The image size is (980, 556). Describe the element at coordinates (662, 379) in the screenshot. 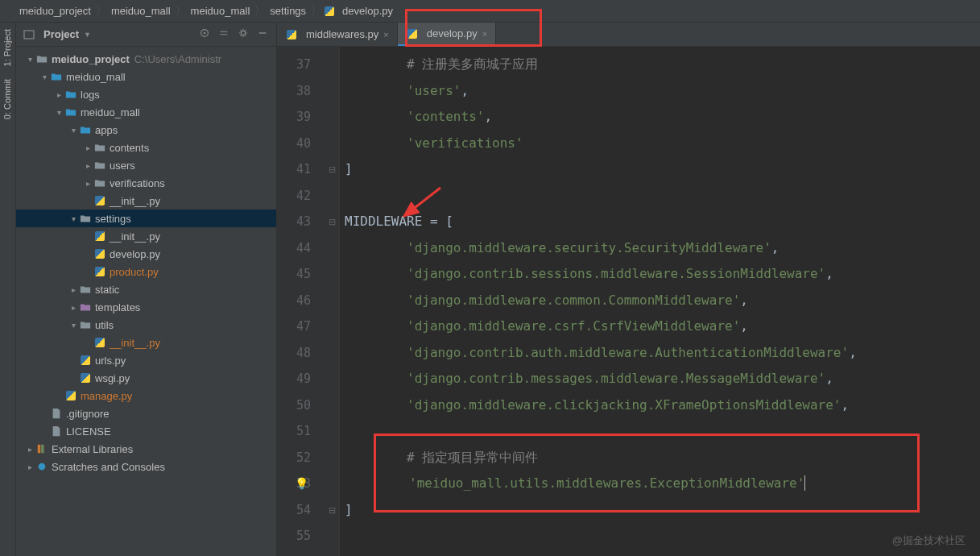

I see `code-line-49: 'django.contrib.messages.middleware.Mess…` at that location.